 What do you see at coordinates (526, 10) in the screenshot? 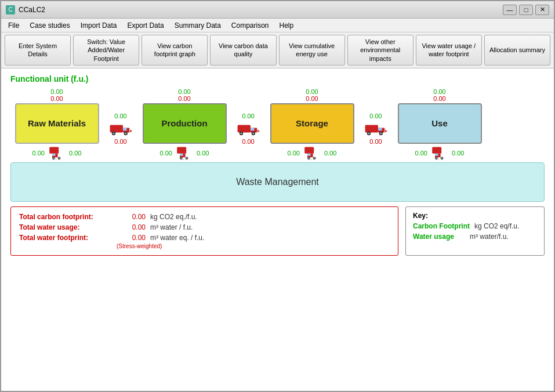
I see `maximize-button: □` at bounding box center [526, 10].